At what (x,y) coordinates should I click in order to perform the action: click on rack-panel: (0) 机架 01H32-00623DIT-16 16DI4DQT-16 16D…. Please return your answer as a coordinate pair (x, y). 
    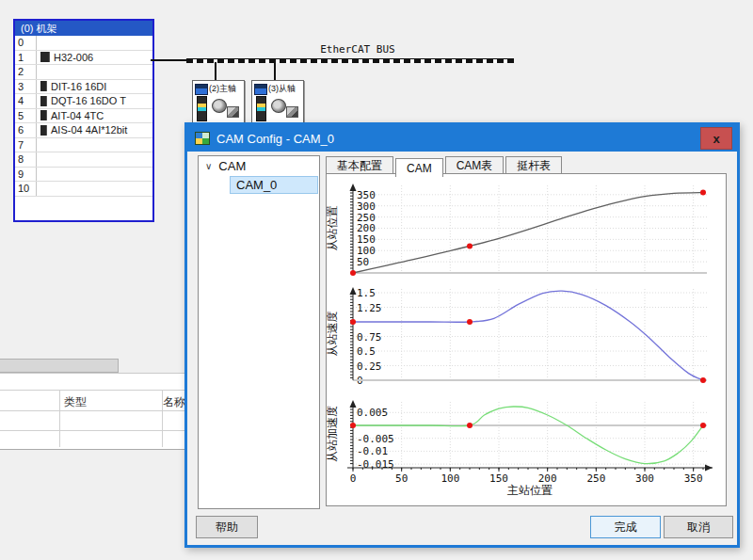
    Looking at the image, I should click on (84, 120).